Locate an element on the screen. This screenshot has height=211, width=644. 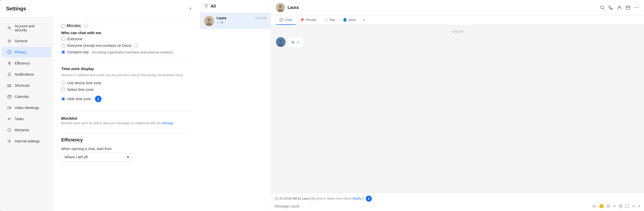
lightning-icon is located at coordinates (9, 63).